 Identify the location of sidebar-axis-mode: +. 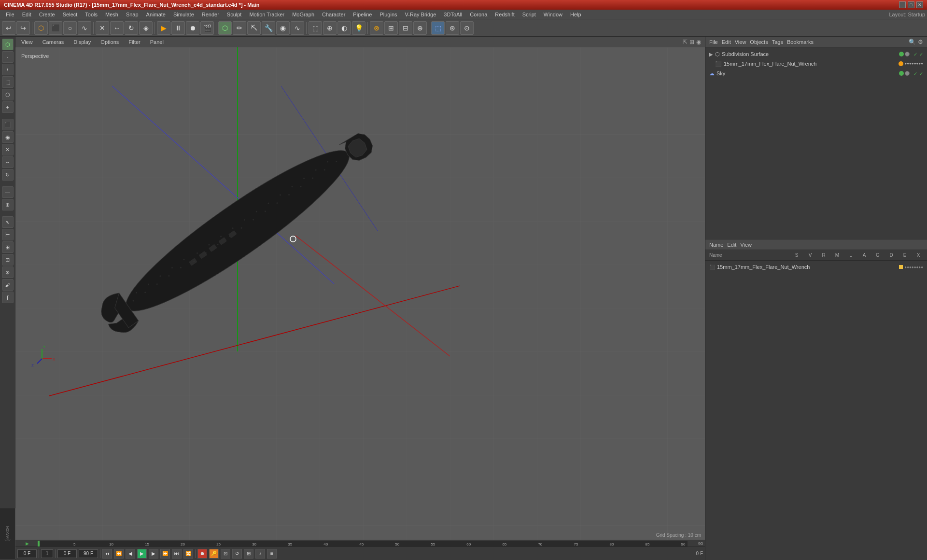
(8, 107).